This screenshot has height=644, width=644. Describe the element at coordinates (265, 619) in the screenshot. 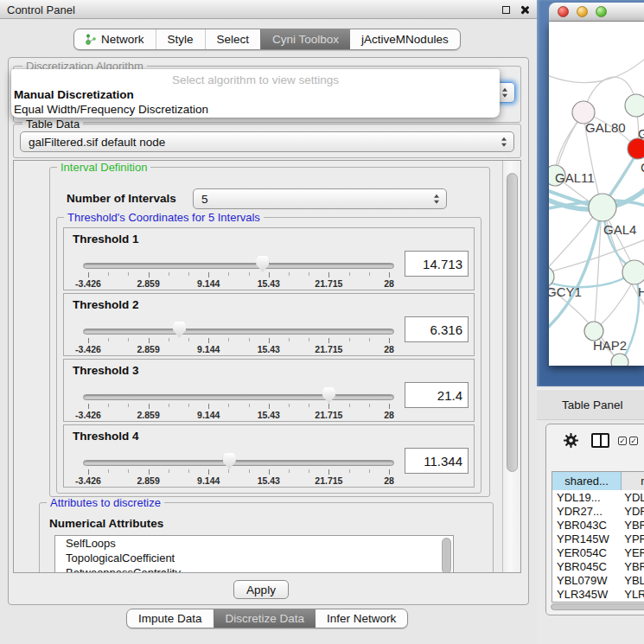

I see `tab-discretize-data: Discretize Data` at that location.